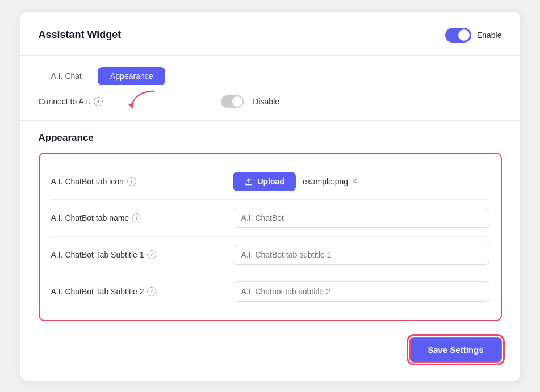 Image resolution: width=540 pixels, height=392 pixels. I want to click on disable-label: Disable, so click(266, 102).